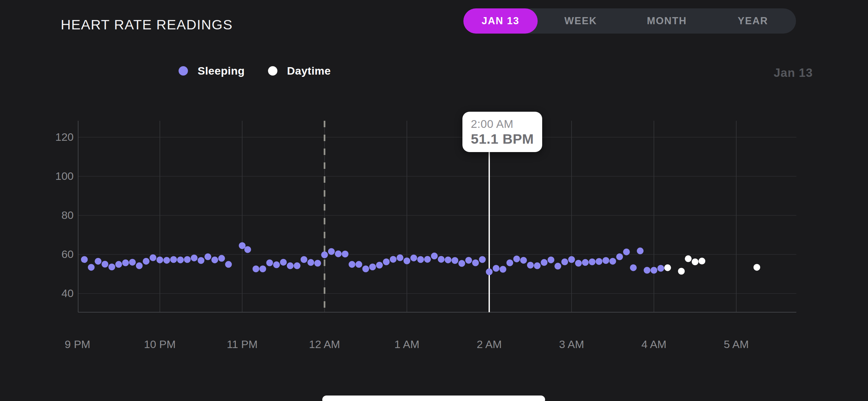 The width and height of the screenshot is (868, 401). What do you see at coordinates (160, 344) in the screenshot?
I see `x-tick-label: 10 PM` at bounding box center [160, 344].